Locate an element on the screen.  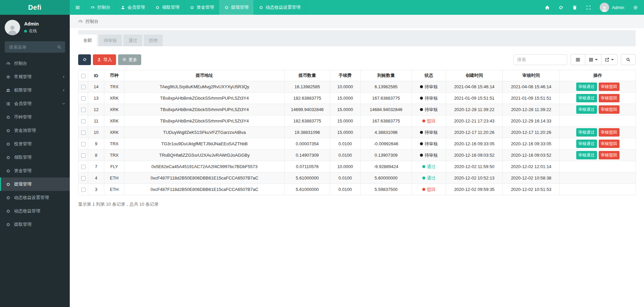
column-header: 到账数量 is located at coordinates (386, 76).